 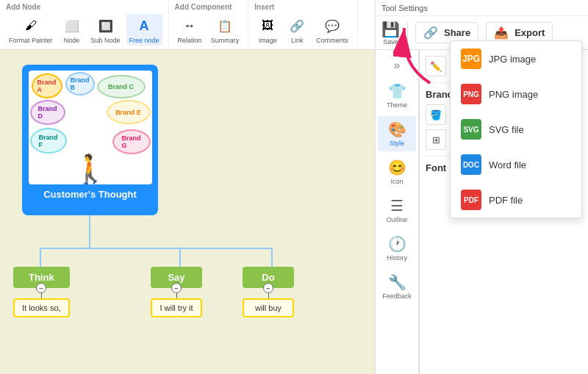 What do you see at coordinates (225, 40) in the screenshot?
I see `summary-label: Summary` at bounding box center [225, 40].